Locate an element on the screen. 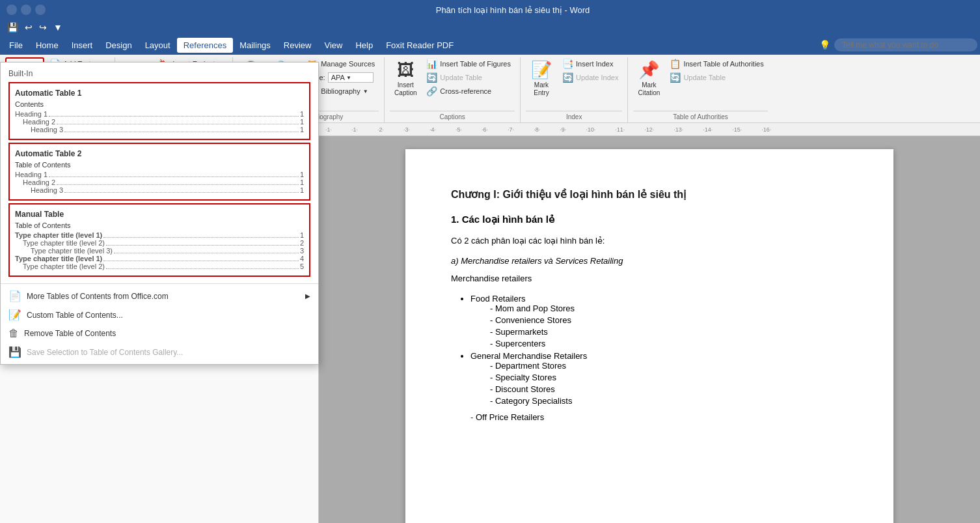  update-table-captions-button: 🔄 Update Table is located at coordinates (469, 78).